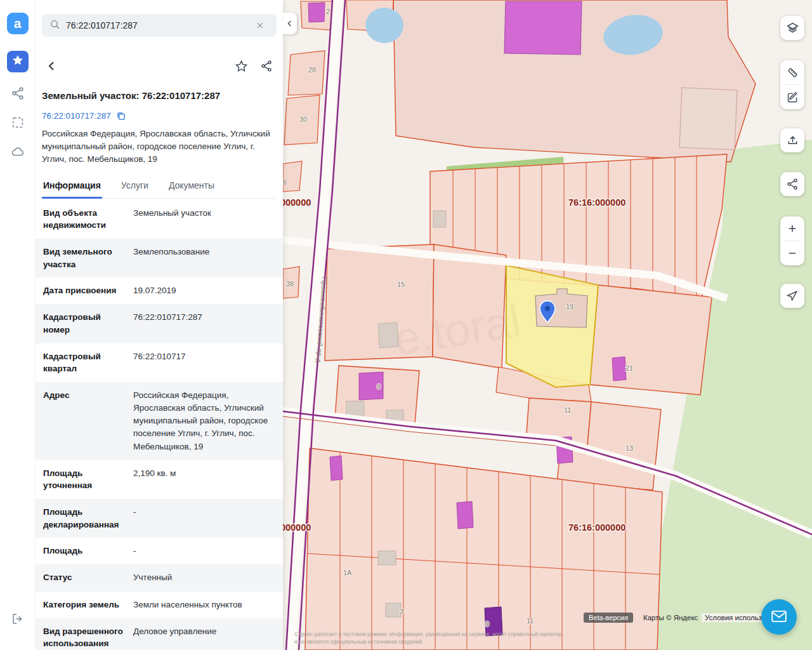 This screenshot has width=812, height=650. I want to click on parcel-number: 3, so click(402, 611).